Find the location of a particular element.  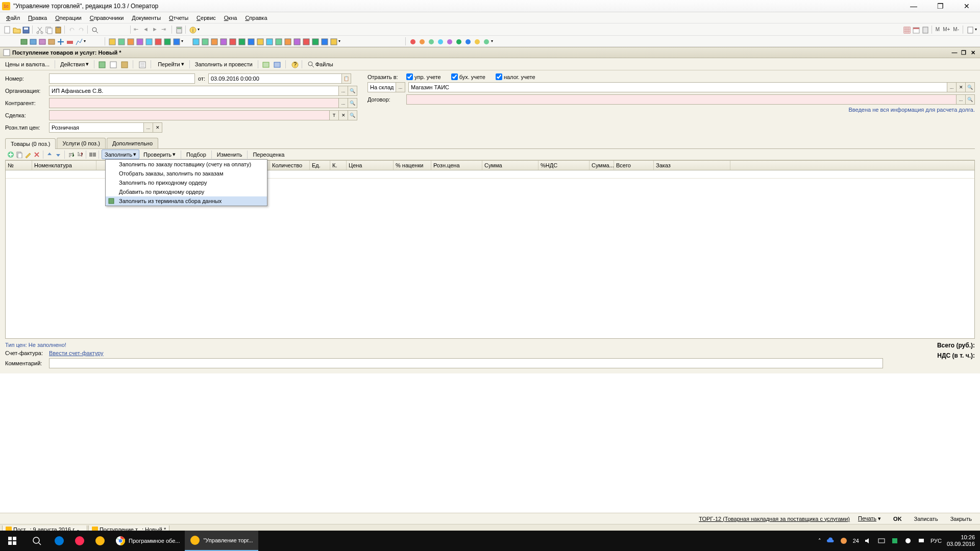

org-select-button: ... is located at coordinates (344, 91).